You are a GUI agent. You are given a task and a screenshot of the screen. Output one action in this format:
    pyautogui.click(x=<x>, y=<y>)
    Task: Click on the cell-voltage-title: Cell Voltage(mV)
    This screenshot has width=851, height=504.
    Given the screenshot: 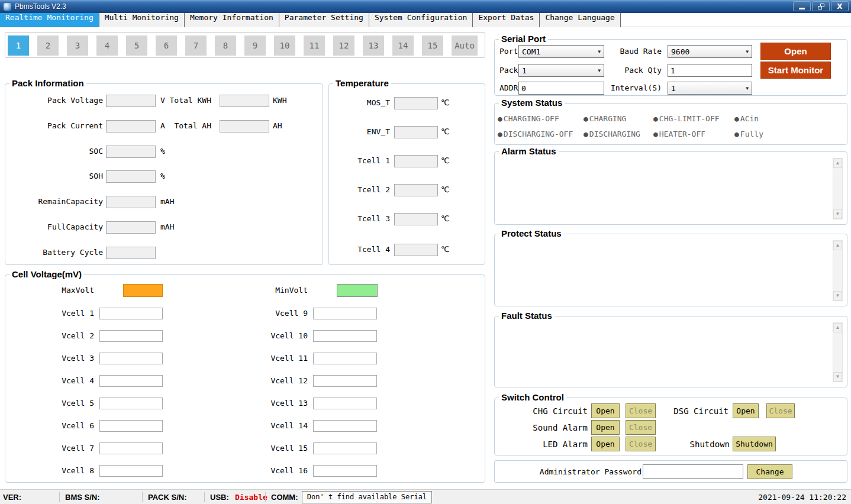 What is the action you would take?
    pyautogui.click(x=47, y=274)
    